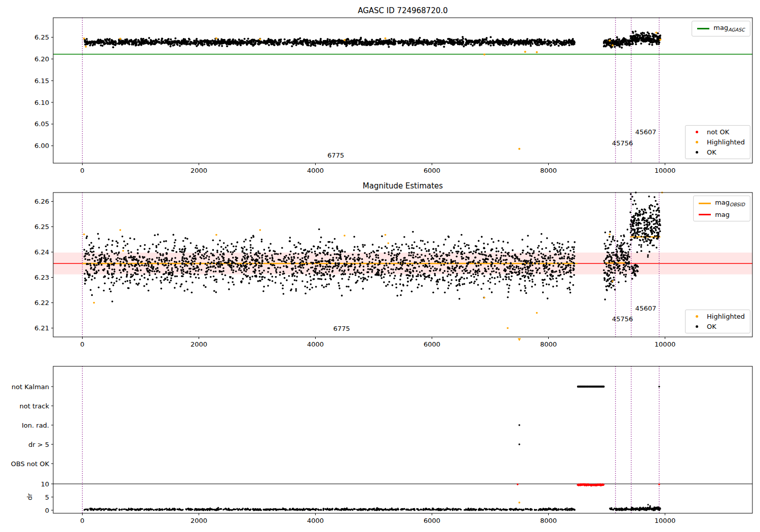 The height and width of the screenshot is (532, 760). I want to click on series-OK, so click(372, 40).